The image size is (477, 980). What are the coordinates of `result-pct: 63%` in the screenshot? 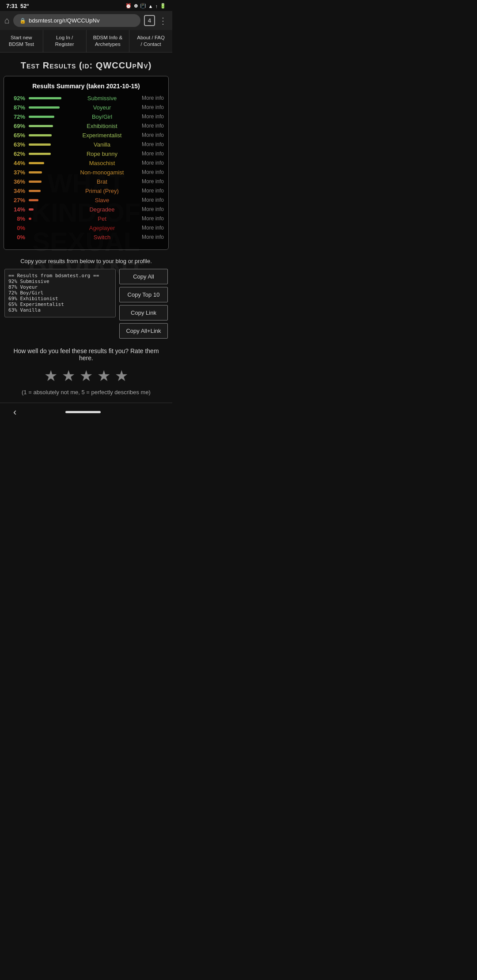 It's located at (17, 145).